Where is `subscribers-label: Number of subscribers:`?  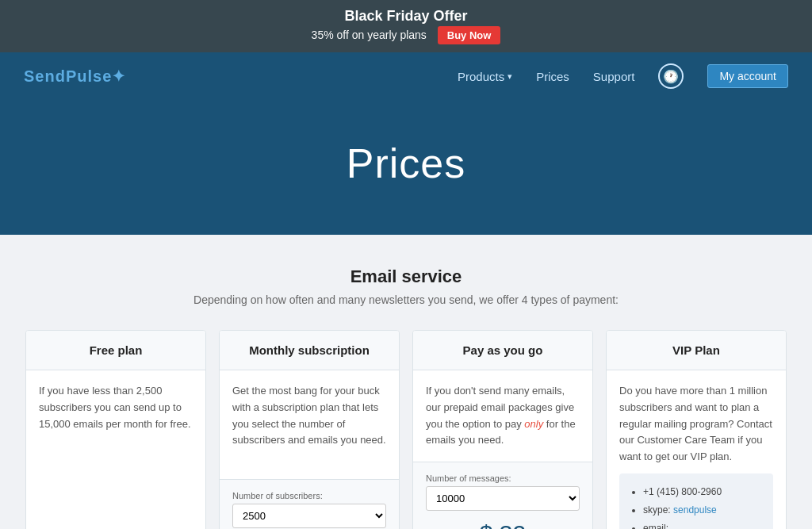 subscribers-label: Number of subscribers: is located at coordinates (309, 496).